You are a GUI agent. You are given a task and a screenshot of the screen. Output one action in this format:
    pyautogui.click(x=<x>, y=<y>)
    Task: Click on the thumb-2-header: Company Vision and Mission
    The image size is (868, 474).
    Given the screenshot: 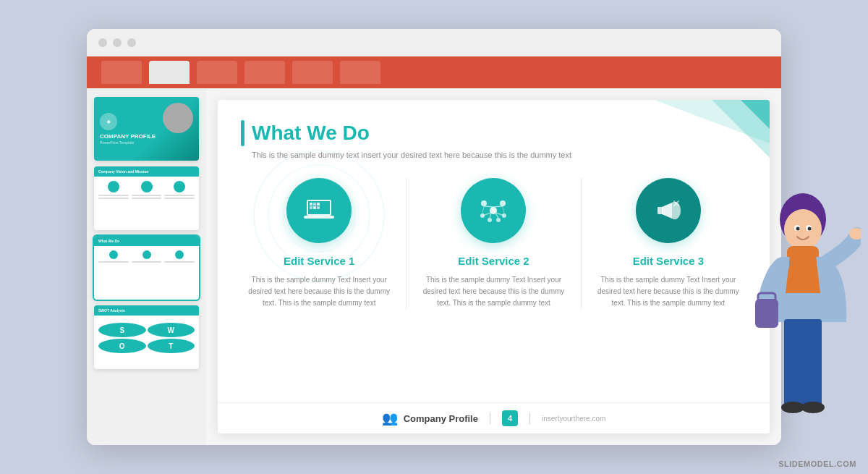 What is the action you would take?
    pyautogui.click(x=146, y=172)
    